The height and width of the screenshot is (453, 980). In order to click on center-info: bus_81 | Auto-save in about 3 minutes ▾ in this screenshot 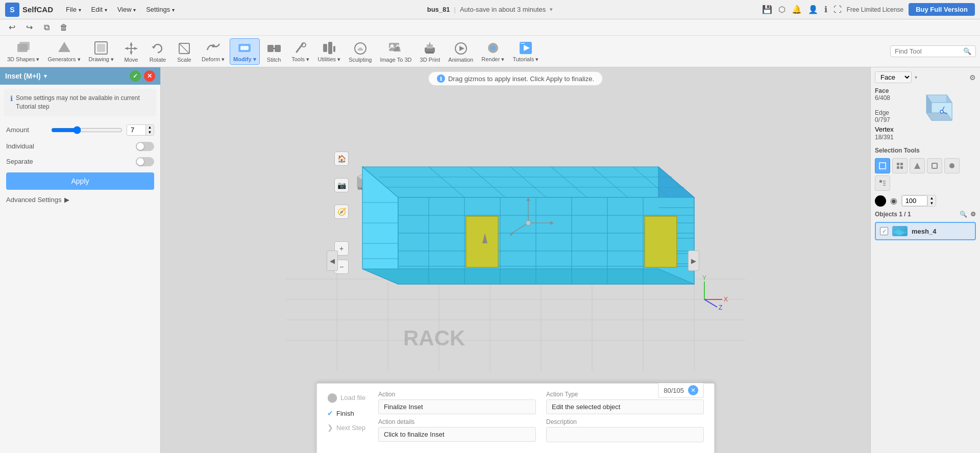, I will do `click(490, 9)`.